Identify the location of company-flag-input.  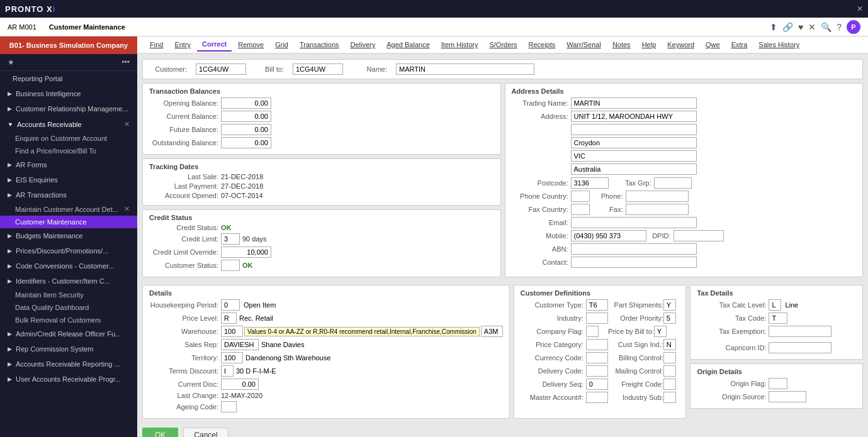
(592, 331).